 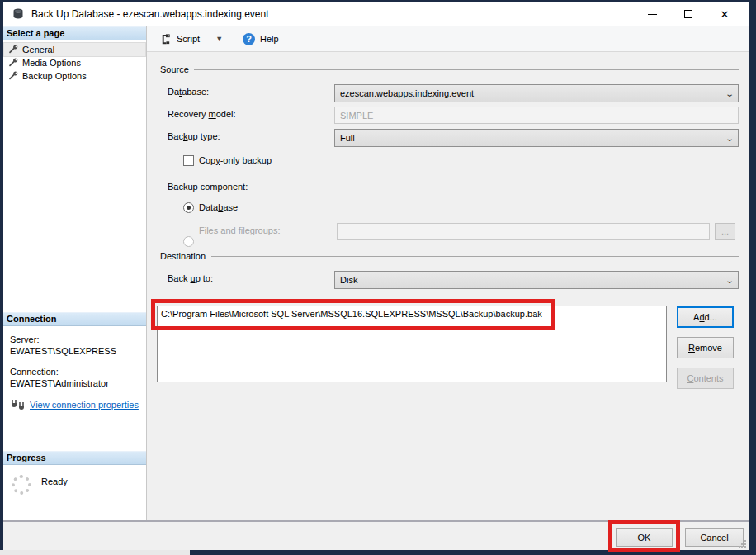 What do you see at coordinates (188, 160) in the screenshot?
I see `copy-only-backup-checkbox` at bounding box center [188, 160].